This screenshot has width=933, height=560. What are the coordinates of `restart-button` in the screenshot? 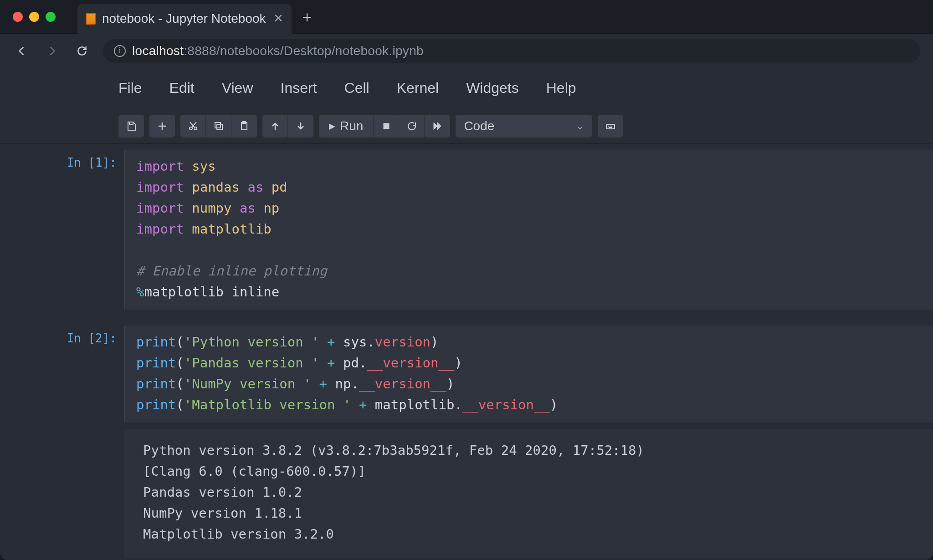 It's located at (412, 126).